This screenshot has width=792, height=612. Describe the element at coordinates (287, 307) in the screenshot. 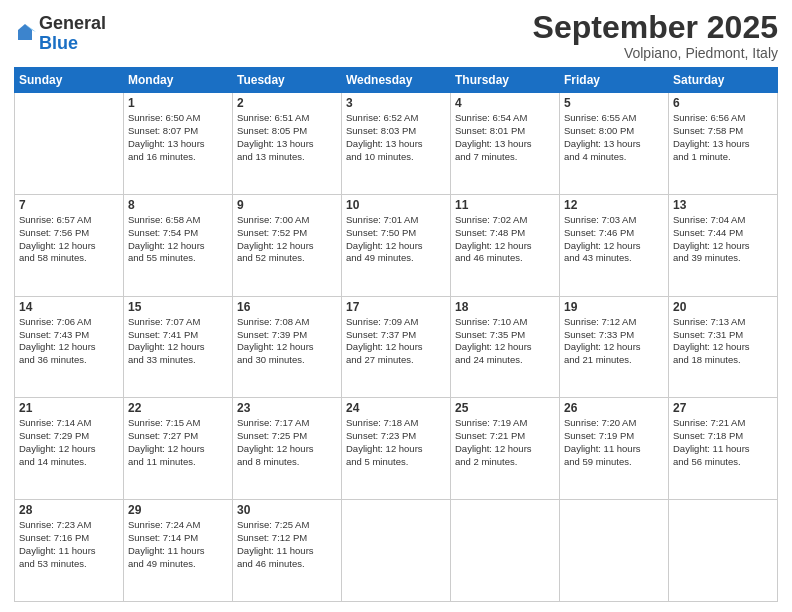

I see `day-number: 16` at that location.